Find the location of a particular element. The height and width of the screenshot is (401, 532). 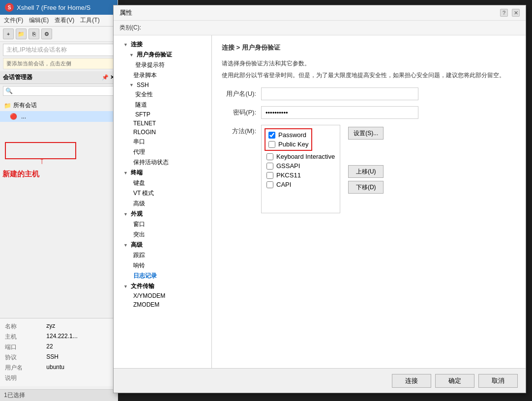

dialog-help-button: ? is located at coordinates (504, 13).